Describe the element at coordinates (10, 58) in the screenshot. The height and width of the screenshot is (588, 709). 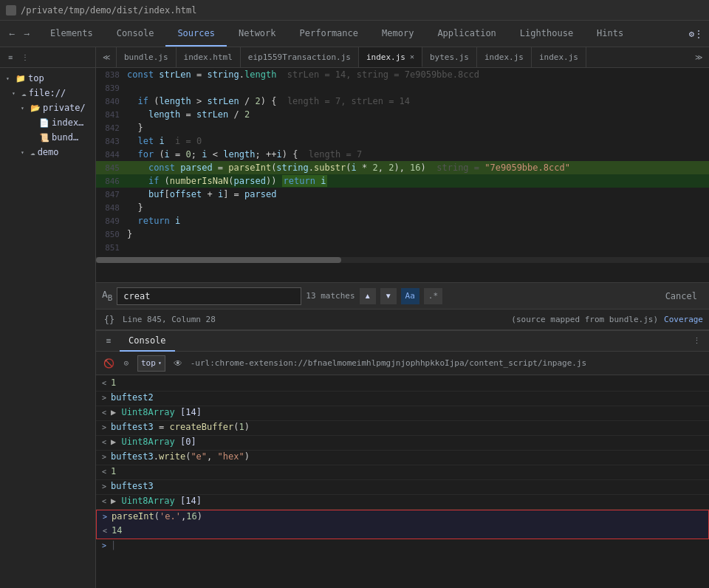
I see `sidebar-panel-btn: ≡` at that location.